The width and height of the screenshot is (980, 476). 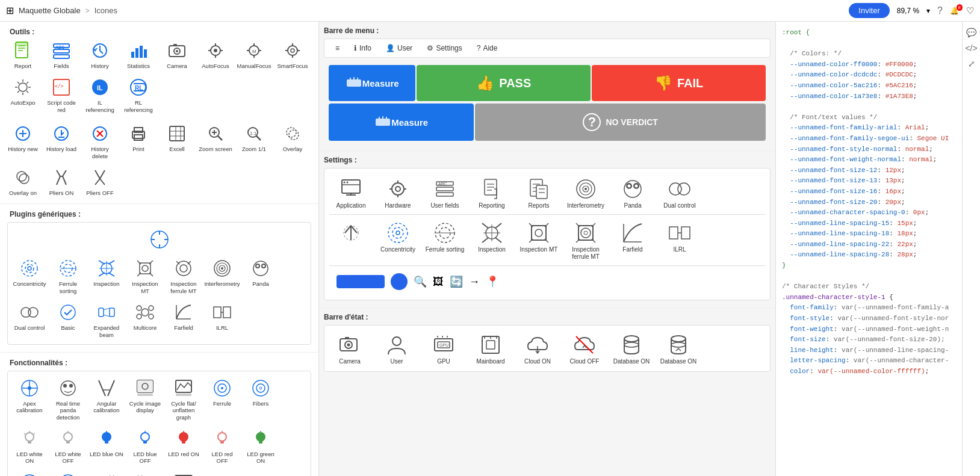 I want to click on tool-smartfocus: SmartFocus, so click(x=293, y=54).